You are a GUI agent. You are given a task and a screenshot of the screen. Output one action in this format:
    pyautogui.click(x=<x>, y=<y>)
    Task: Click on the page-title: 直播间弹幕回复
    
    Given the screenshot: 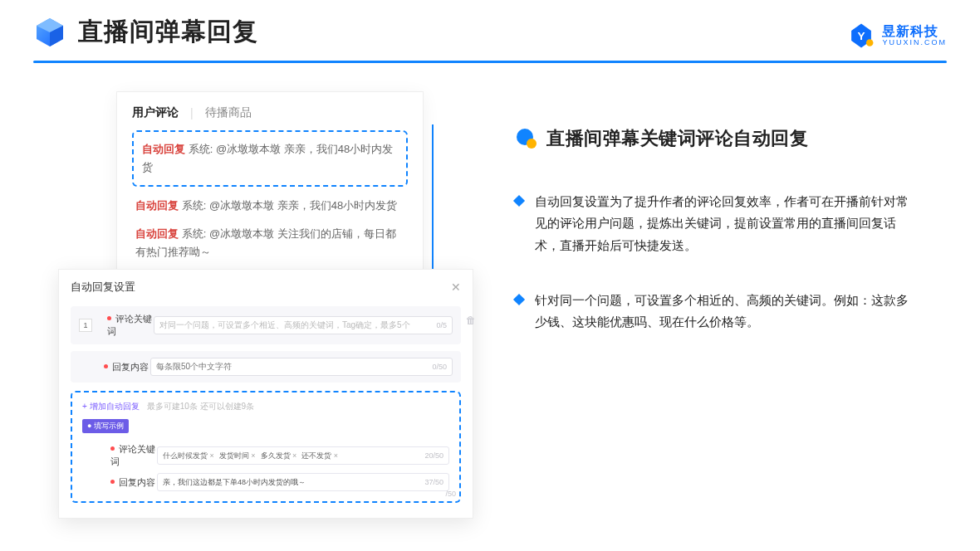 What is the action you would take?
    pyautogui.click(x=168, y=32)
    